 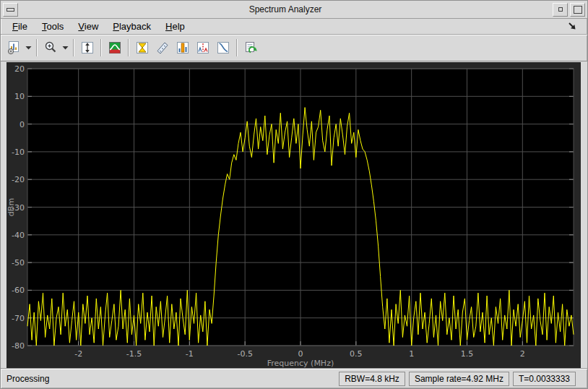 I want to click on ccdf-measurements-button, so click(x=223, y=48).